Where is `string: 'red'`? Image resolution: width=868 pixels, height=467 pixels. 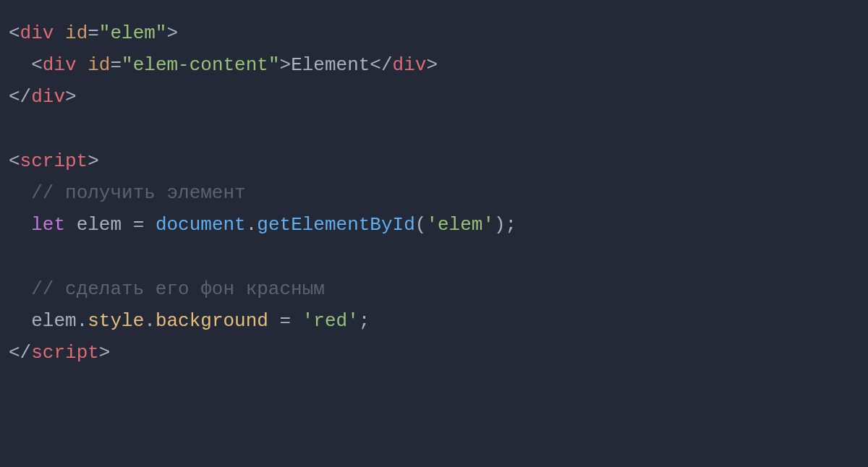 string: 'red' is located at coordinates (331, 321).